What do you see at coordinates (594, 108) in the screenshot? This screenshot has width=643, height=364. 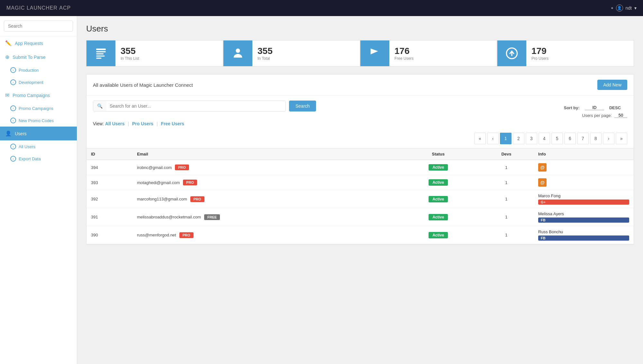 I see `sort-by-input` at bounding box center [594, 108].